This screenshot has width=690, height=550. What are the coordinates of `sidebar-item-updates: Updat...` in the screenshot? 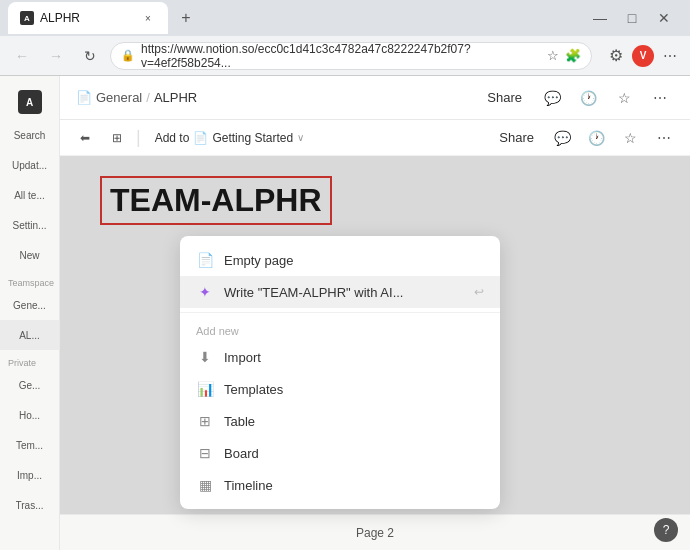 It's located at (30, 165).